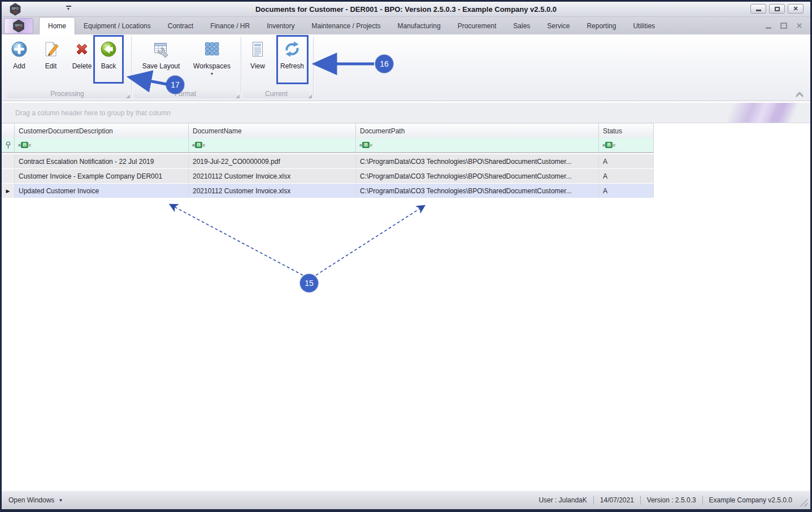  I want to click on current-row-arrow-icon: ▶, so click(8, 191).